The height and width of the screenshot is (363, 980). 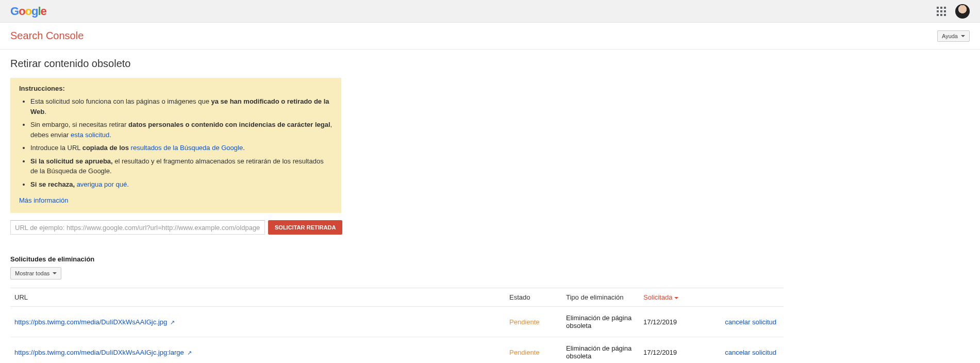 What do you see at coordinates (43, 200) in the screenshot?
I see `more-info-link: Más información` at bounding box center [43, 200].